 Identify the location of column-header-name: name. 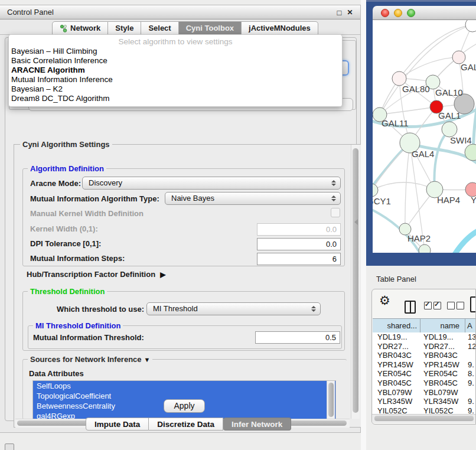
(443, 326).